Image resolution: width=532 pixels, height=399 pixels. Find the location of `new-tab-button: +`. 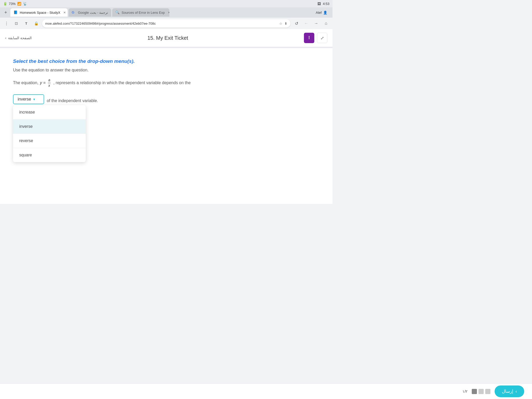

new-tab-button: + is located at coordinates (6, 12).